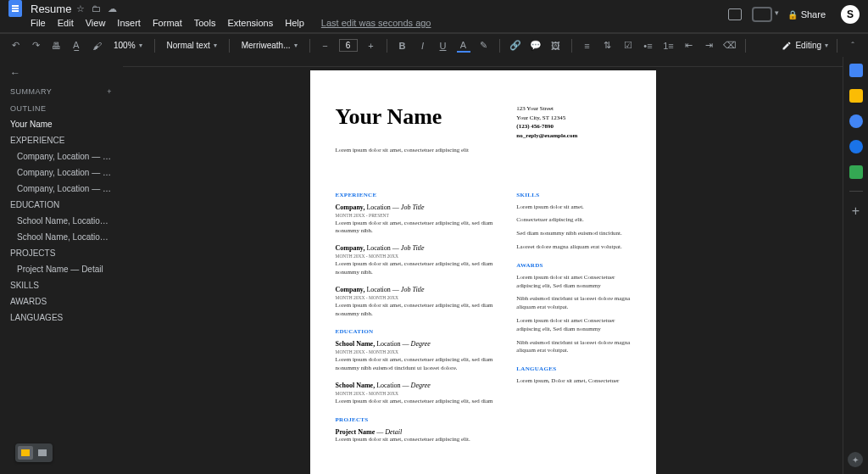 Image resolution: width=868 pixels, height=474 pixels. Describe the element at coordinates (295, 23) in the screenshot. I see `menu-help: Help` at that location.